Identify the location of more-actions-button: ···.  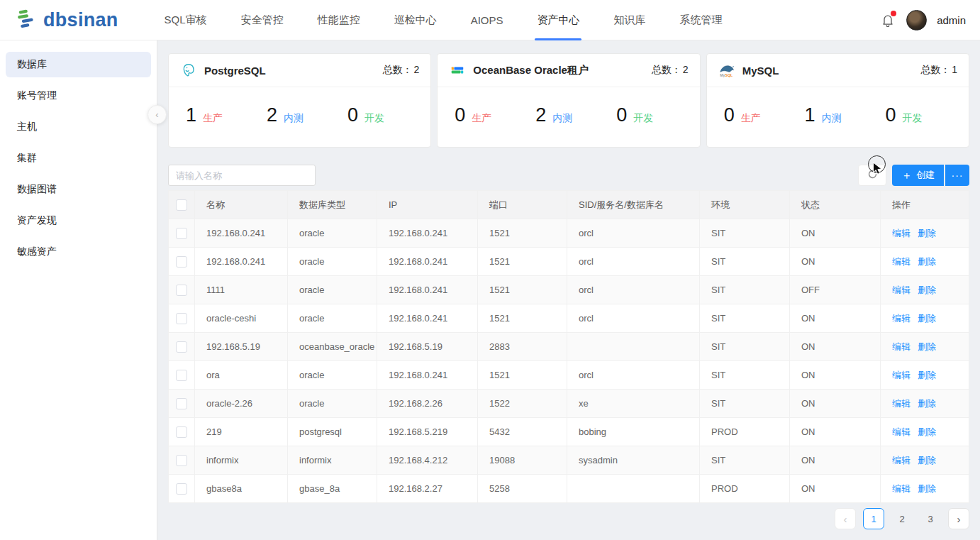
(957, 175).